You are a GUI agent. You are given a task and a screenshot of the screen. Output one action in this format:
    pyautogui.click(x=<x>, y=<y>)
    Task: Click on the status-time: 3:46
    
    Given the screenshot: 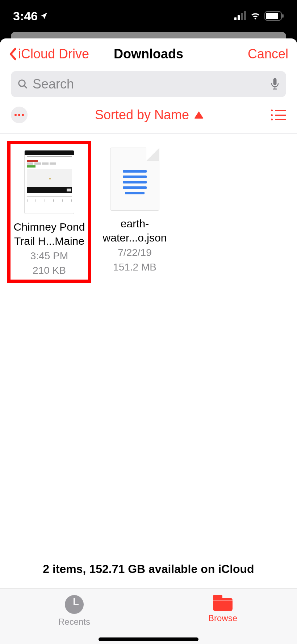 What is the action you would take?
    pyautogui.click(x=30, y=16)
    